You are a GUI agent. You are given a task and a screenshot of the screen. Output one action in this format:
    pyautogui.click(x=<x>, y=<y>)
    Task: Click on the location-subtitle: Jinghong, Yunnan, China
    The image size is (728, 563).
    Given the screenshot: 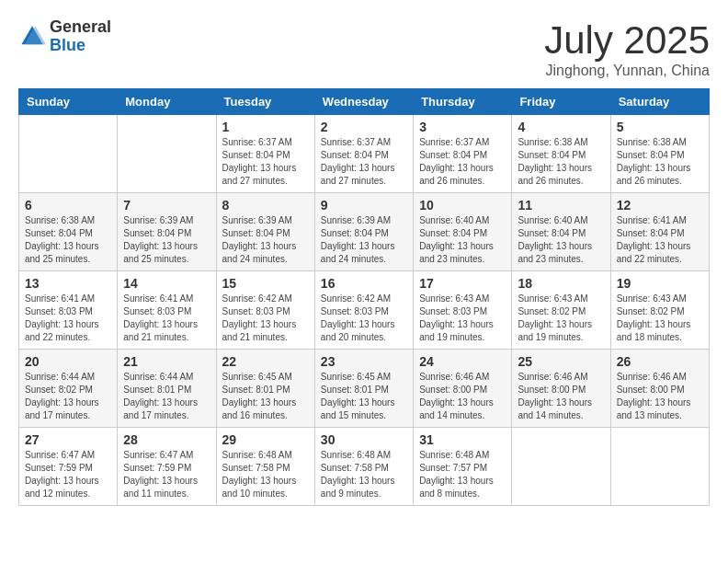 What is the action you would take?
    pyautogui.click(x=627, y=71)
    